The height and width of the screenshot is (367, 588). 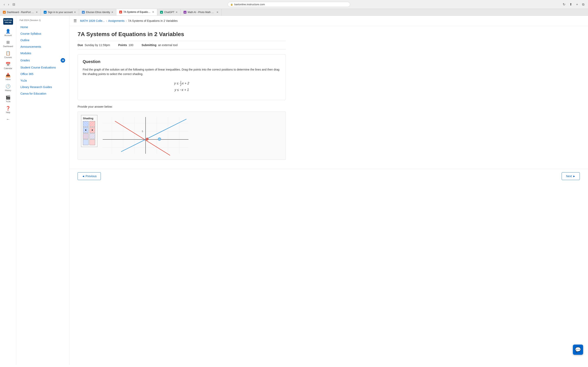 What do you see at coordinates (182, 96) in the screenshot?
I see `content-area: 7A Systems of Equations in 2 Variables D…` at bounding box center [182, 96].